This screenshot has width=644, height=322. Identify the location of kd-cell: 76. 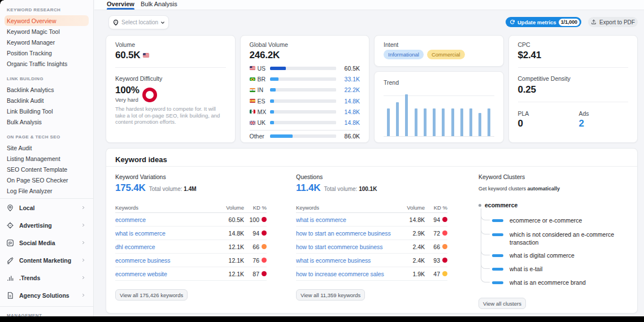
(252, 260).